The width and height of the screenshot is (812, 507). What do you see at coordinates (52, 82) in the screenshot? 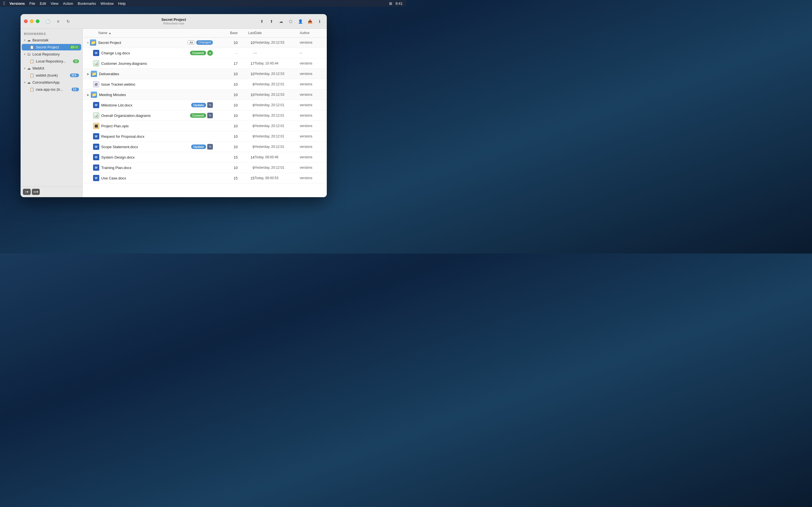
I see `sidebar-item-corona-group: ▾ ☁ CoronaWarnApp` at bounding box center [52, 82].